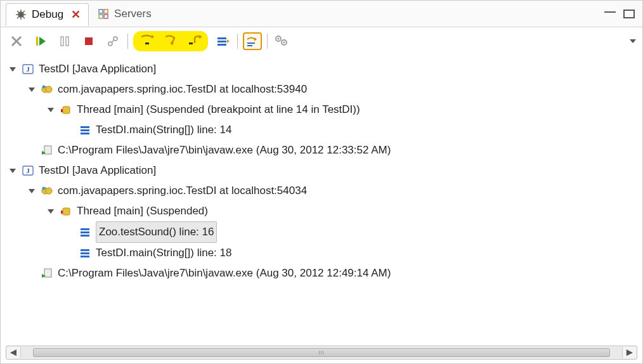 This screenshot has height=364, width=643. Describe the element at coordinates (171, 41) in the screenshot. I see `step-buttons-highlighted` at that location.